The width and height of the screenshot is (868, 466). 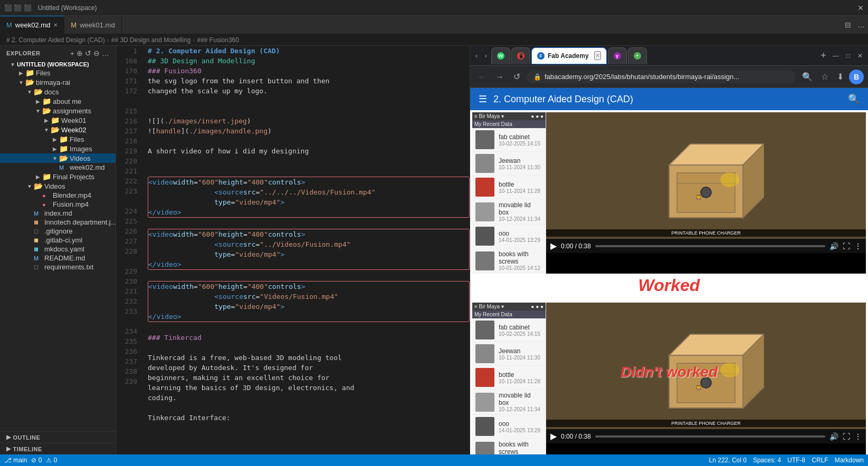 I want to click on sidebar-item-images: ▶ 📁 Images, so click(x=58, y=149).